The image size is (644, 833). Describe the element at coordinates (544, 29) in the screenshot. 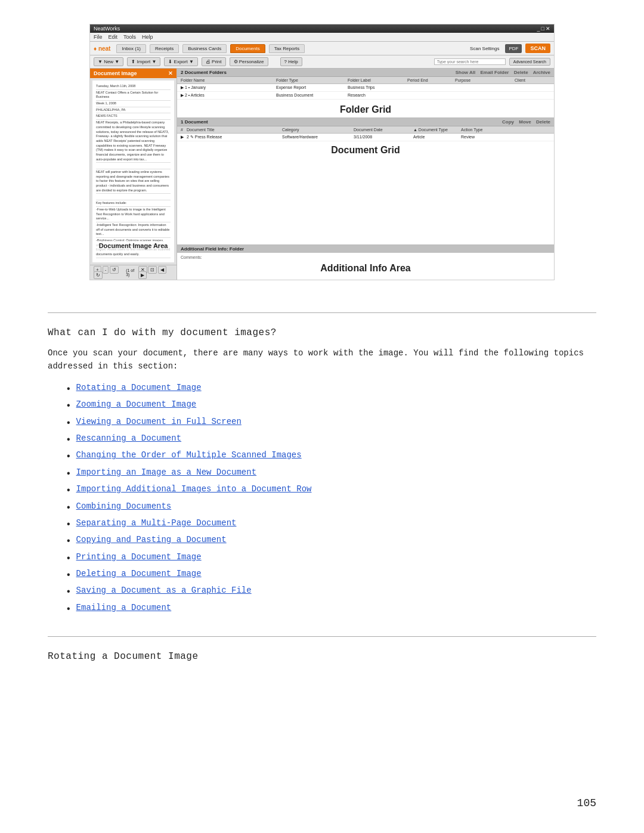

I see `window-buttons: _ □ ✕` at that location.